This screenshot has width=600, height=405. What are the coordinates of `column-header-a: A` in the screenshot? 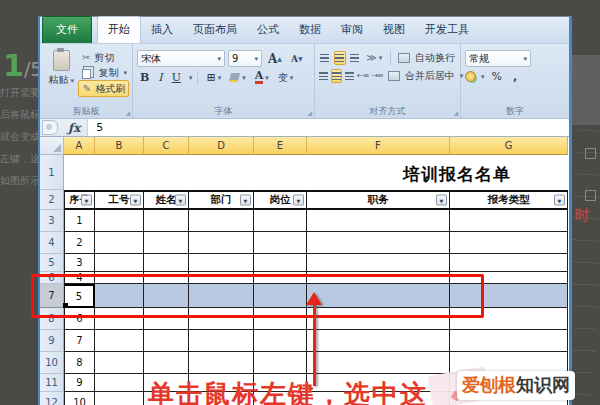 It's located at (80, 146).